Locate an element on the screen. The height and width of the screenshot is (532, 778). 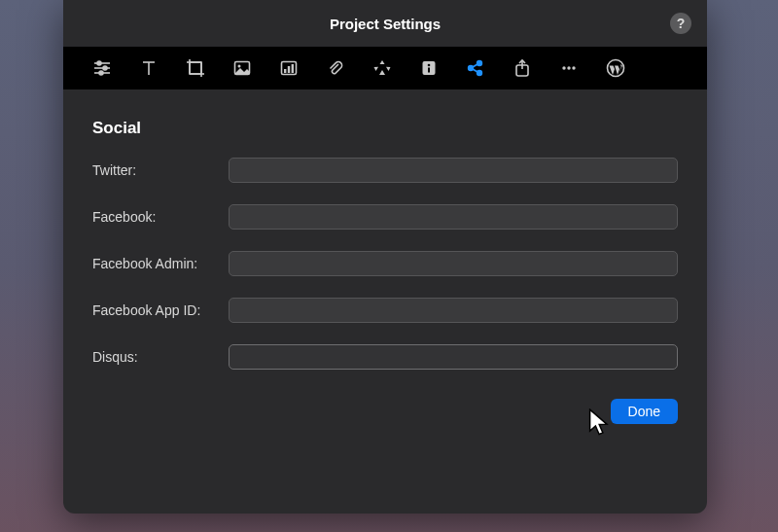
section-title: Social is located at coordinates (385, 128).